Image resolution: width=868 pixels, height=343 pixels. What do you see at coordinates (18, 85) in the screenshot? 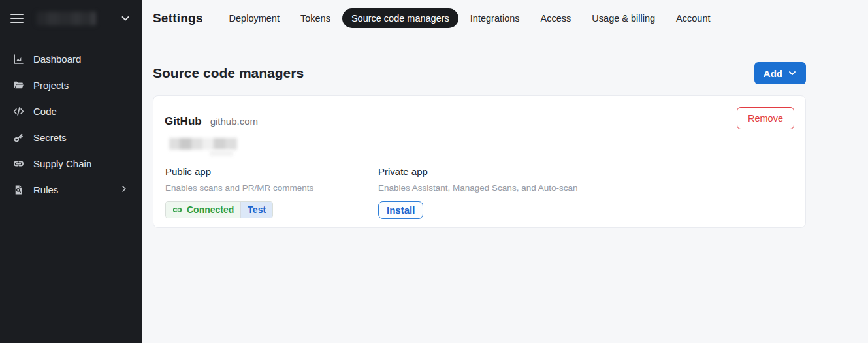
I see `folder-icon` at bounding box center [18, 85].